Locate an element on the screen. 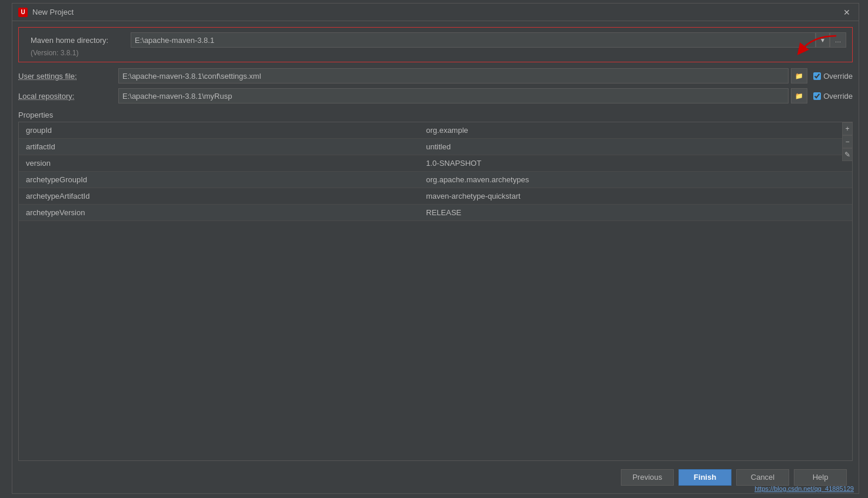 Image resolution: width=868 pixels, height=498 pixels. table-row: version1.0-SNAPSHOT is located at coordinates (435, 163).